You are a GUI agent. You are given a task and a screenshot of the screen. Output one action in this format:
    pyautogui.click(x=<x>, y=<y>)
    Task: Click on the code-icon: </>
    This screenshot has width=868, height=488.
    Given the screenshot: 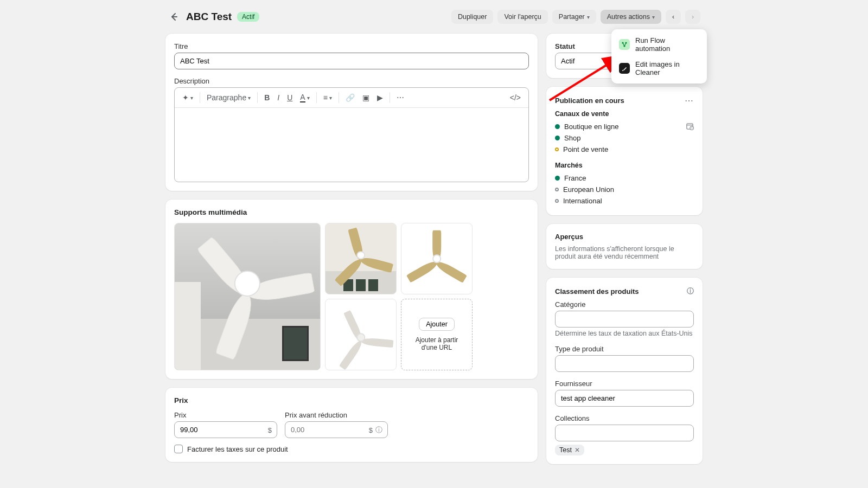 What is the action you would take?
    pyautogui.click(x=515, y=98)
    